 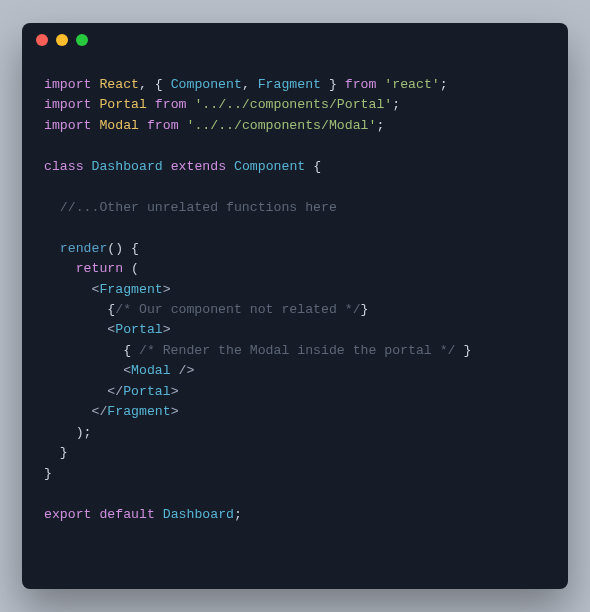 What do you see at coordinates (122, 104) in the screenshot?
I see `token-def: Portal` at bounding box center [122, 104].